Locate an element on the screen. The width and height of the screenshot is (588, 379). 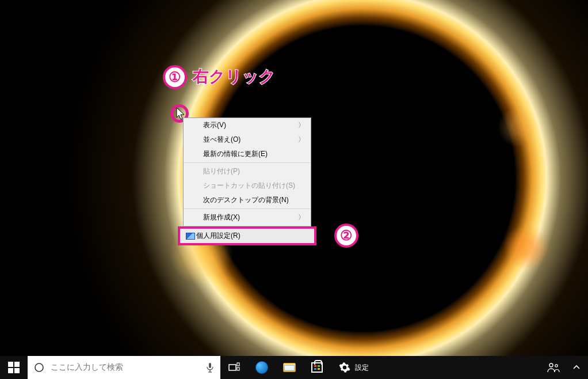
cortana-icon is located at coordinates (39, 367).